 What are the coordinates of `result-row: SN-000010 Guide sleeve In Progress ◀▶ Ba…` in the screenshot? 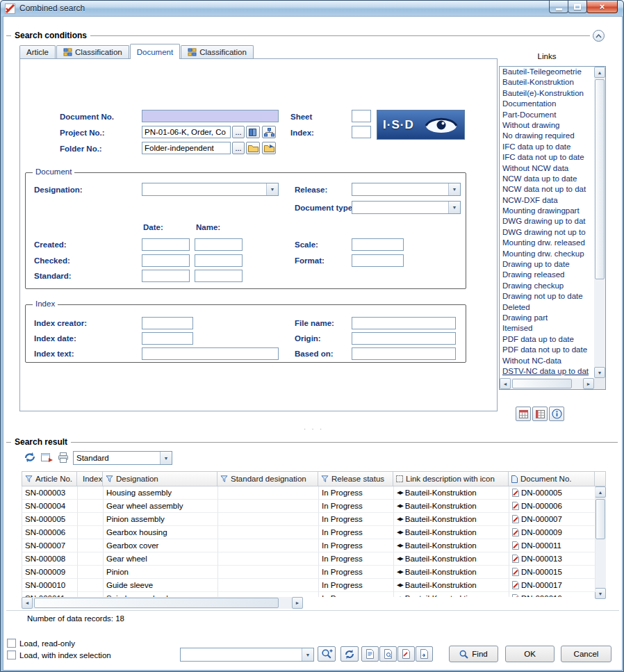 It's located at (309, 585).